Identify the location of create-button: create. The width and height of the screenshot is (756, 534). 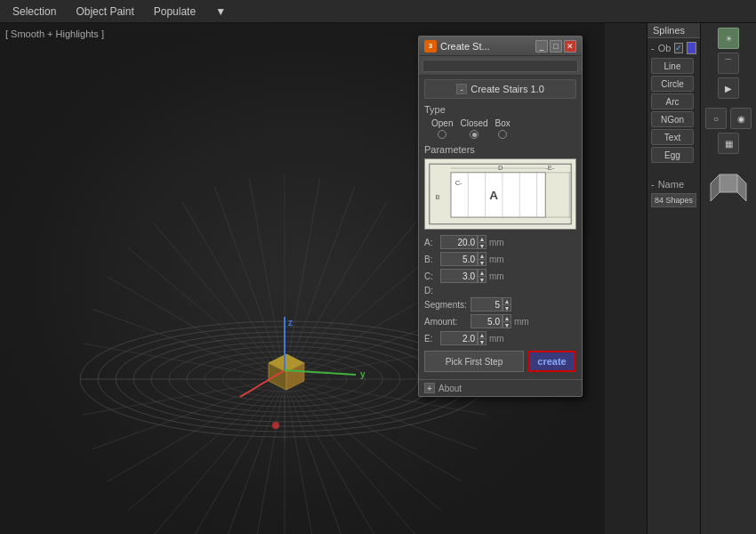
(551, 361).